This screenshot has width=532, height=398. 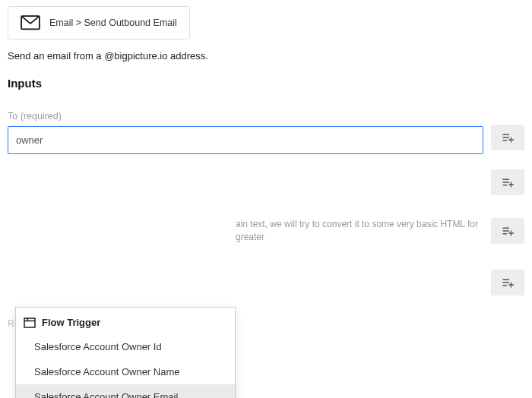 I want to click on variable-dropdown: Flow Trigger Salesforce Account Owner Id…, so click(x=125, y=352).